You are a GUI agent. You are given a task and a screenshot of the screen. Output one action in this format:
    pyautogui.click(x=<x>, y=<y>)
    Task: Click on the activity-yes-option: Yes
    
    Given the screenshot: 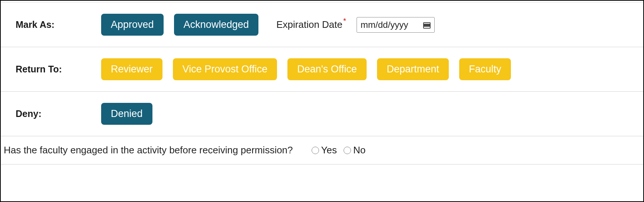 What is the action you would take?
    pyautogui.click(x=324, y=150)
    